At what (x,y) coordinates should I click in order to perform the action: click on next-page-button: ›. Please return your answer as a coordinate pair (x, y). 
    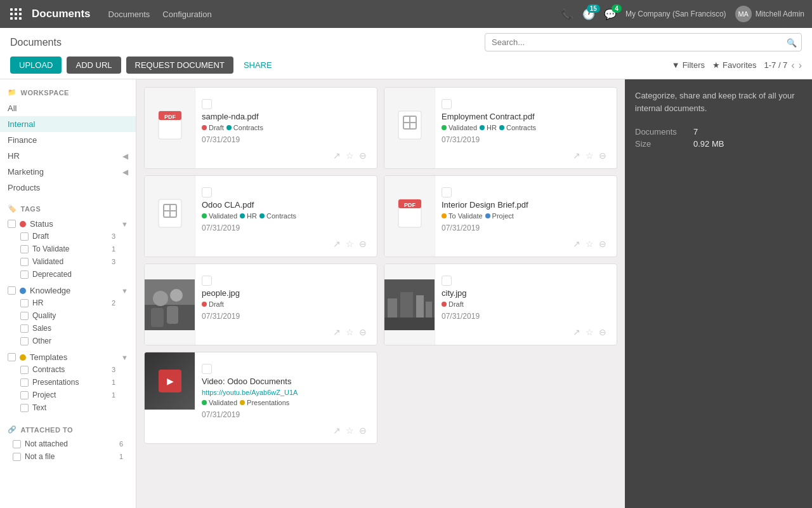
    Looking at the image, I should click on (801, 65).